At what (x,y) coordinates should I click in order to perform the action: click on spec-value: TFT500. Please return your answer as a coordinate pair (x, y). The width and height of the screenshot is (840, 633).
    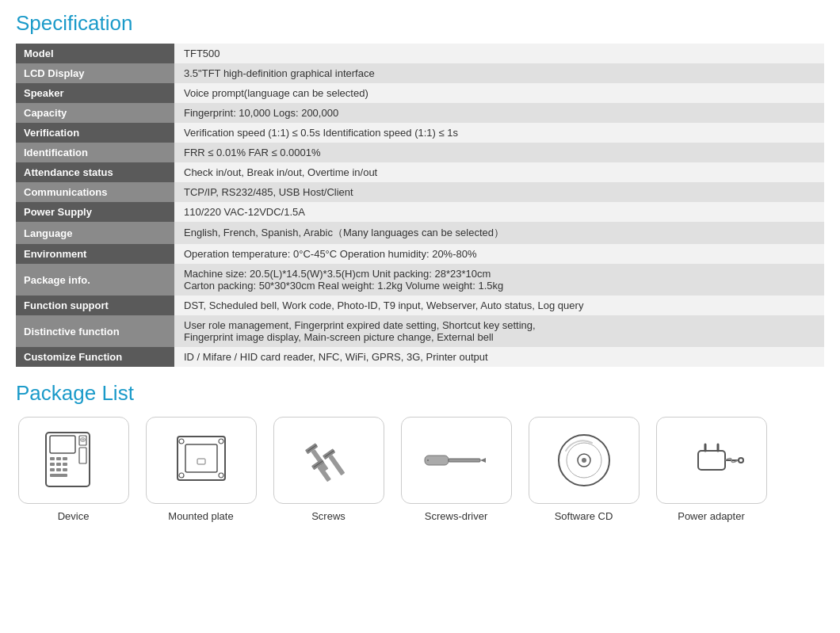
    Looking at the image, I should click on (499, 54).